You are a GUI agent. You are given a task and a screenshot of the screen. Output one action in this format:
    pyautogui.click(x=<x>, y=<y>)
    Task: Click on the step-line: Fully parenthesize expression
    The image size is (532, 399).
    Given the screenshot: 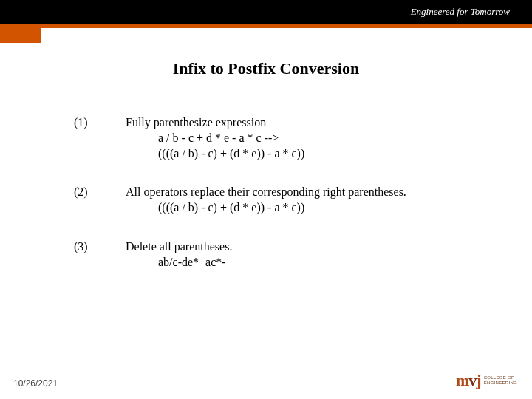 What is the action you would take?
    pyautogui.click(x=215, y=123)
    